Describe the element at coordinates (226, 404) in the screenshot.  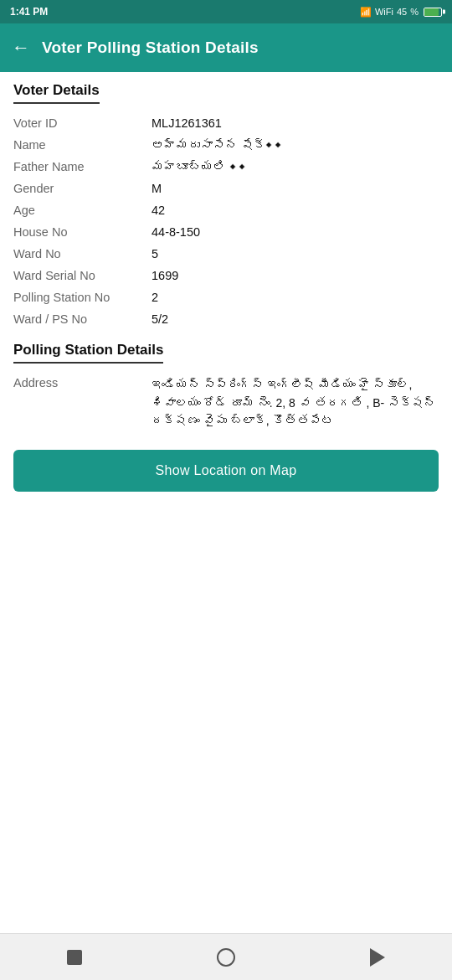
I see `address-row: Address ఇండియన్ స్ప్రింగ్స్ ఇంగ్లీష్ మీడ…` at that location.